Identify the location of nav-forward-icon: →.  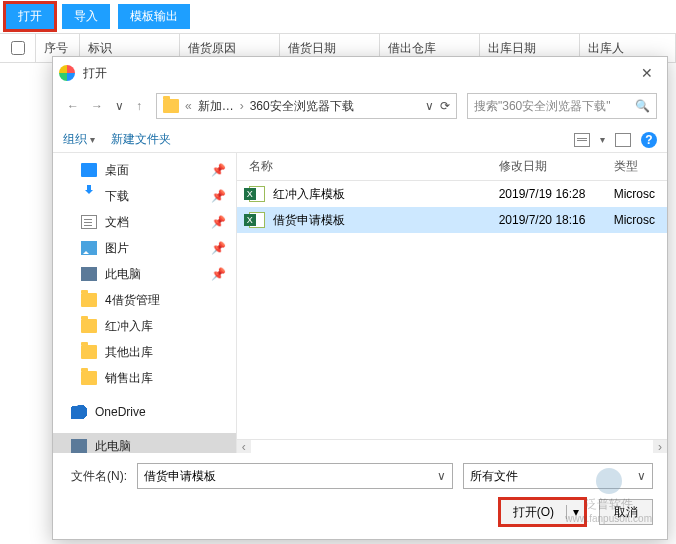
(97, 106).